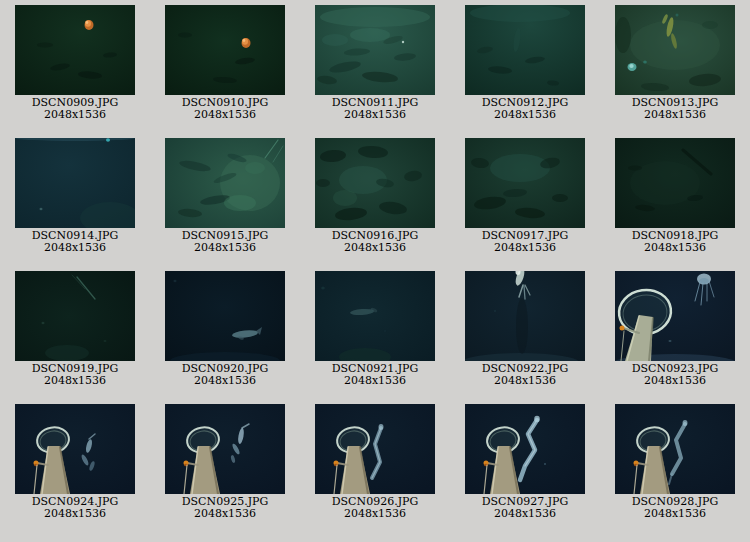  What do you see at coordinates (525, 72) in the screenshot?
I see `thumbnail-item: DSCN0912.JPG 2048x1536` at bounding box center [525, 72].